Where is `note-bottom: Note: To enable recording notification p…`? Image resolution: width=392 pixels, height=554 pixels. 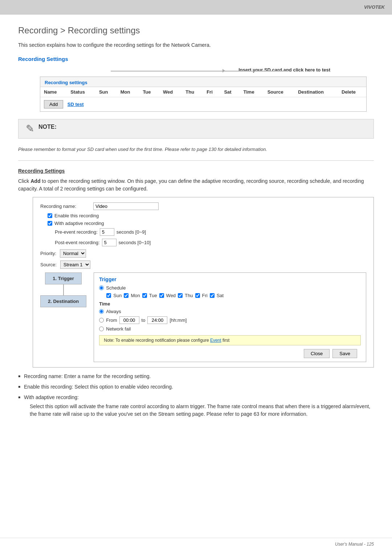
note-bottom: Note: To enable recording notification p… is located at coordinates (230, 340).